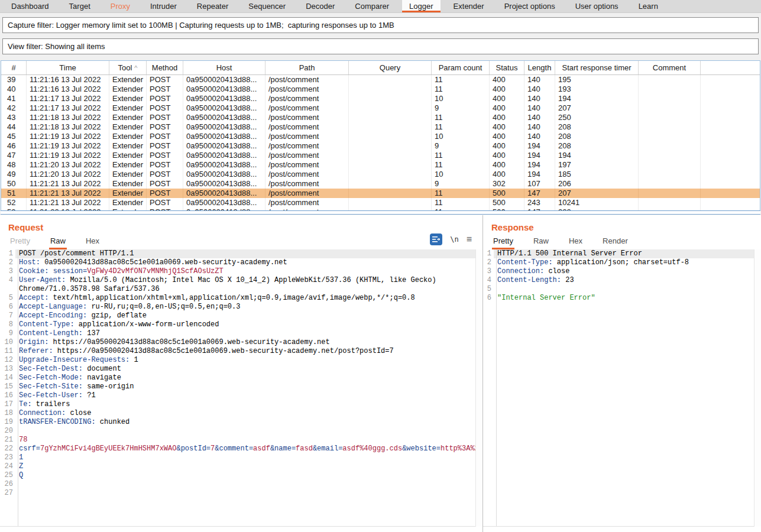  Describe the element at coordinates (618, 290) in the screenshot. I see `response-line: 5` at that location.